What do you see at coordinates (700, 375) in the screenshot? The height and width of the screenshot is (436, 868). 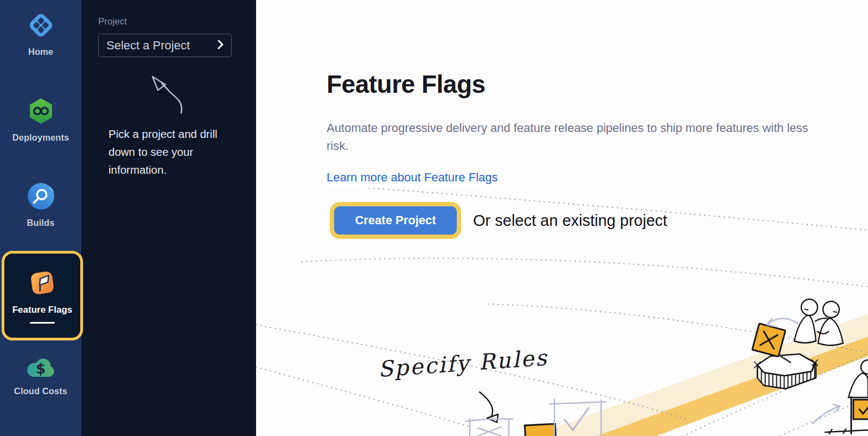 I see `path-band-pale` at bounding box center [700, 375].